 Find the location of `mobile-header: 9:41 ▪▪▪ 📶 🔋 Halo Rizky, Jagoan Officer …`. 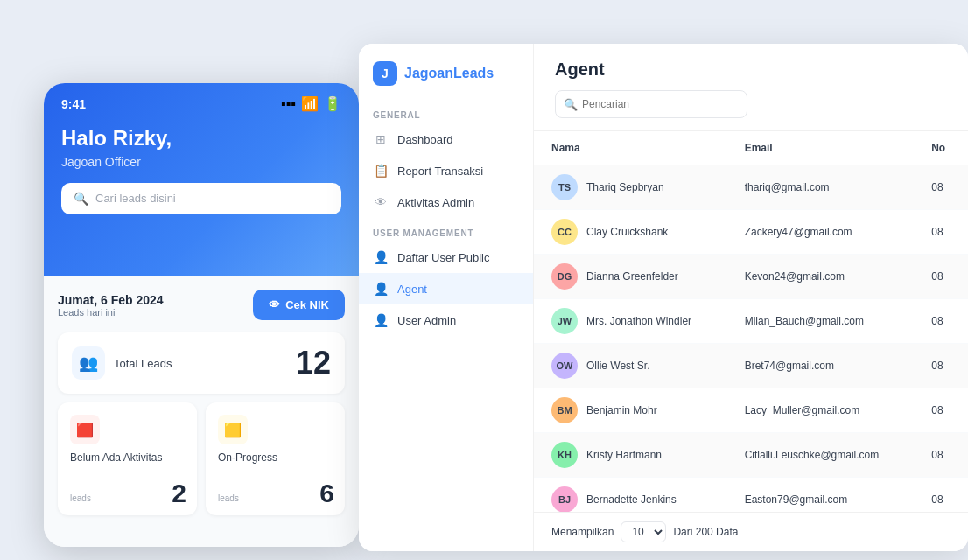

mobile-header: 9:41 ▪▪▪ 📶 🔋 Halo Rizky, Jagoan Officer … is located at coordinates (201, 179).